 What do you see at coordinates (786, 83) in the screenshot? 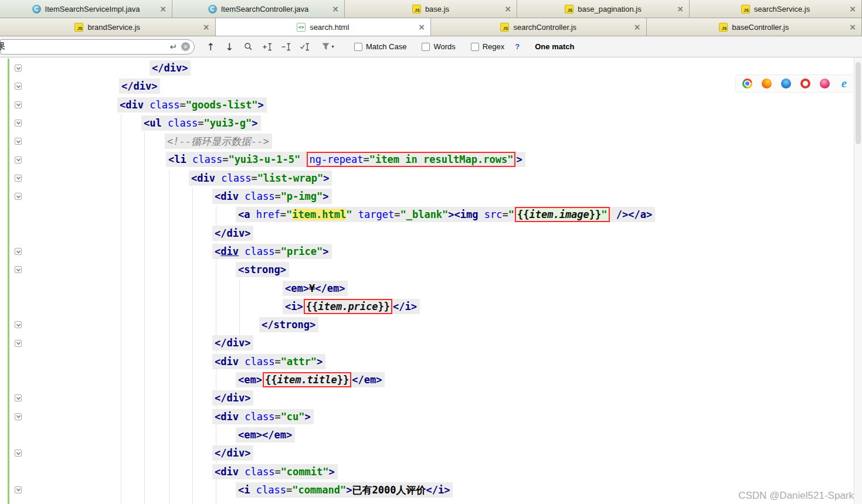
I see `safari-icon` at bounding box center [786, 83].